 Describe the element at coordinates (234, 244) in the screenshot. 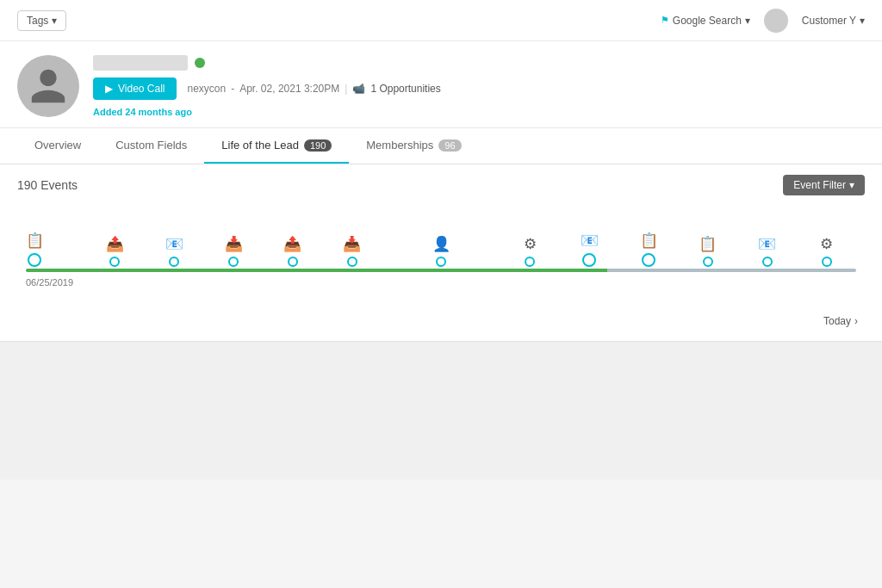

I see `icon-inbox-3: 📥` at that location.